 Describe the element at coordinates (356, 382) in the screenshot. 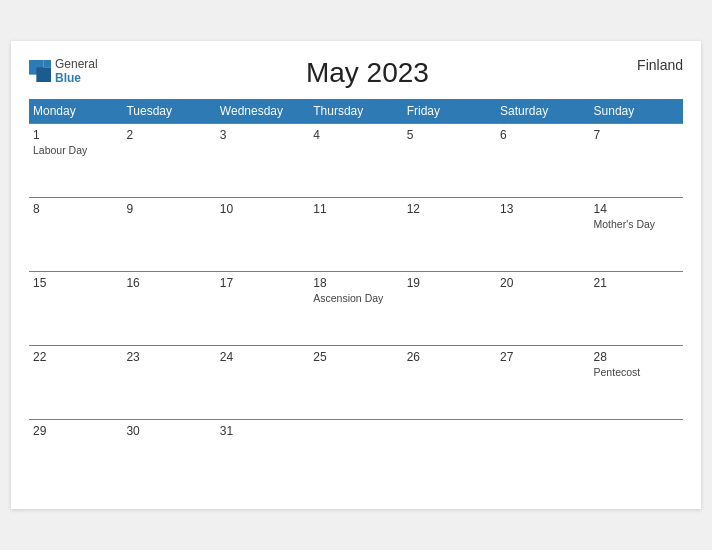

I see `week-row-4: 22232425262728Pentecost` at that location.